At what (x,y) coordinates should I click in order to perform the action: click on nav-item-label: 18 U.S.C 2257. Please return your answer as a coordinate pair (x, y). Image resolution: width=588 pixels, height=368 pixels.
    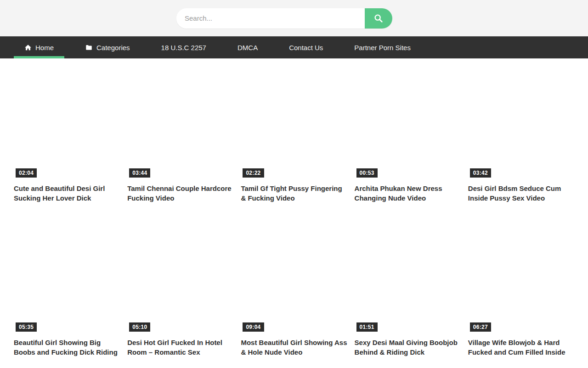
    Looking at the image, I should click on (184, 48).